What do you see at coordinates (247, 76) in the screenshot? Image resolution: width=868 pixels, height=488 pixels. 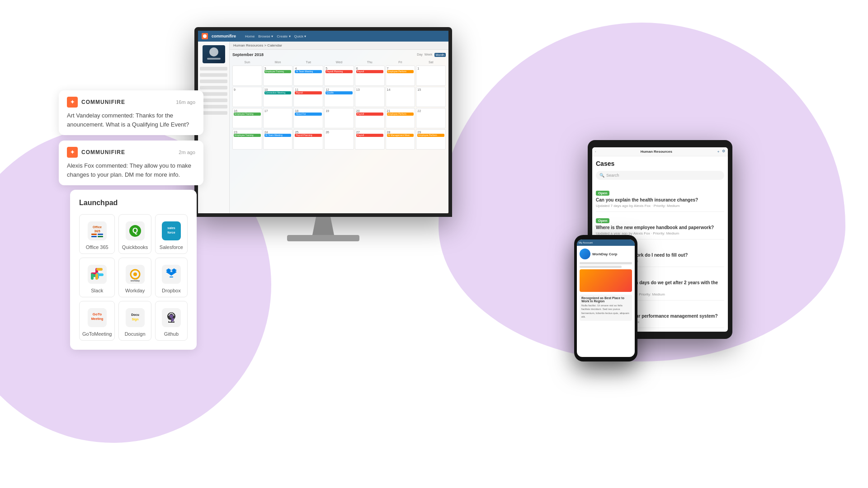 I see `cal-cell` at bounding box center [247, 76].